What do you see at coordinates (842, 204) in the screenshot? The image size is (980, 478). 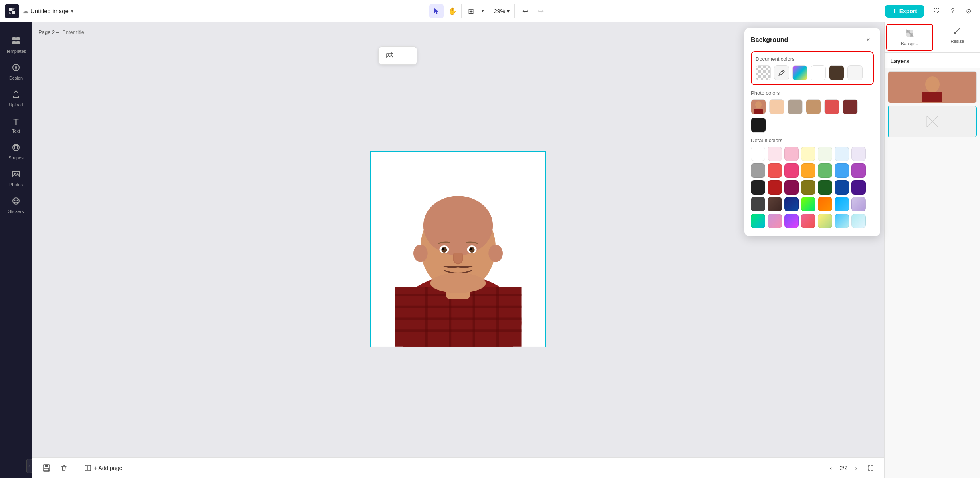 I see `dc-blue-grad` at bounding box center [842, 204].